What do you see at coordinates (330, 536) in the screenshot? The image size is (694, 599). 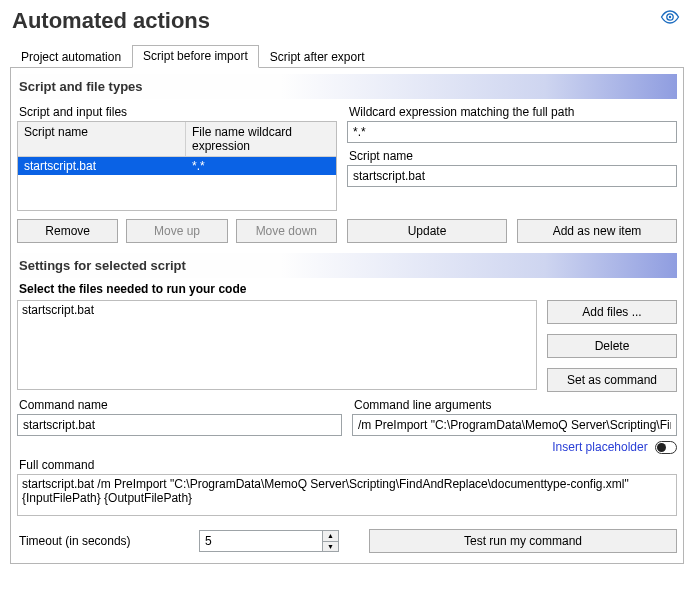 I see `timeout-up-icon: ▲` at bounding box center [330, 536].